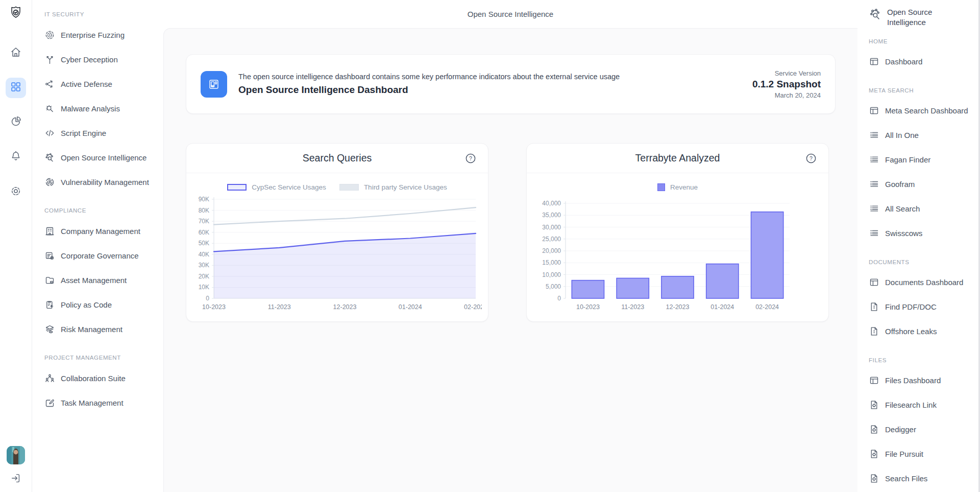  I want to click on legend-label: CypSec Service Usages, so click(289, 187).